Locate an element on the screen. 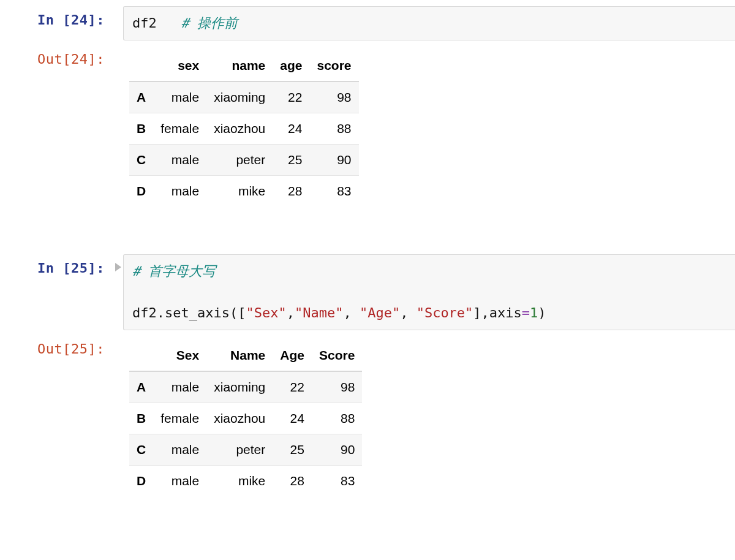  df-column-header: Name is located at coordinates (239, 355).